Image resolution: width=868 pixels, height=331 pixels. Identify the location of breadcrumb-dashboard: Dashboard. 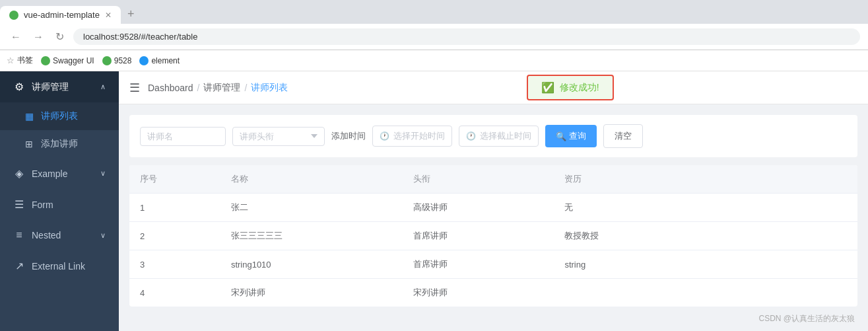
(170, 88).